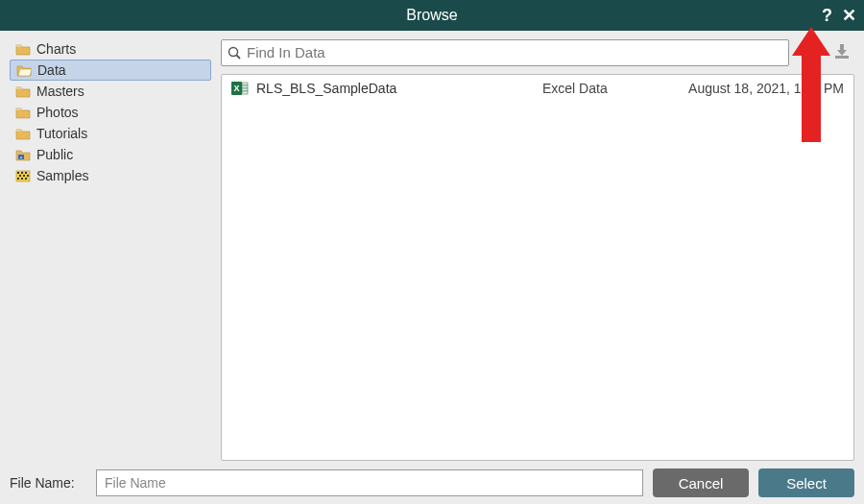 Image resolution: width=864 pixels, height=504 pixels. I want to click on folder-samples-icon, so click(23, 176).